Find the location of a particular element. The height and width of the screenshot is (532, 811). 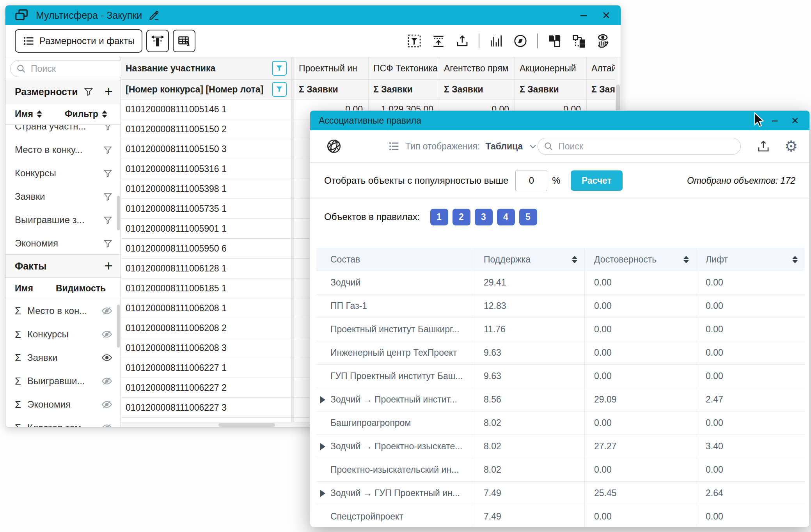

rule-row: Башгипроагропром 8.02 0.00 0.00 is located at coordinates (561, 423).